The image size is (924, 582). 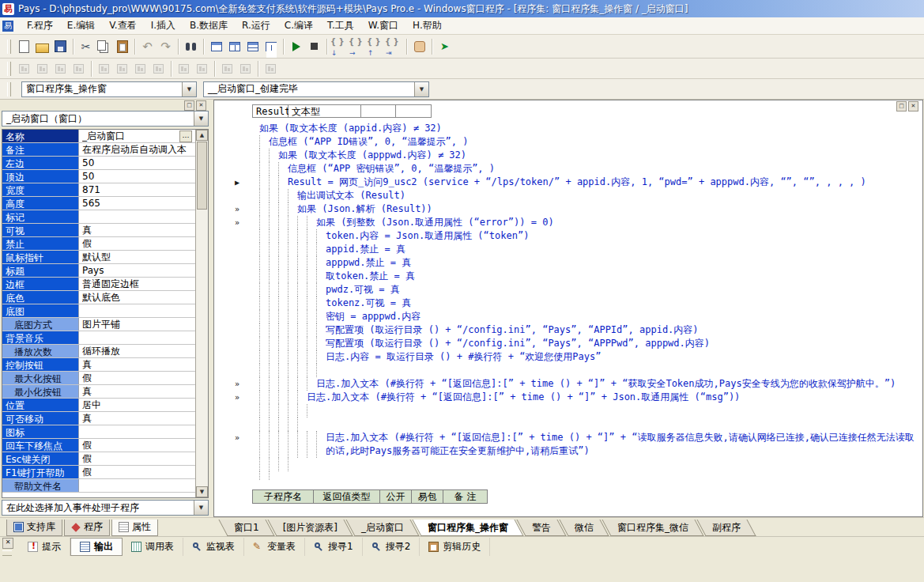 I want to click on undo-icon, so click(x=147, y=46).